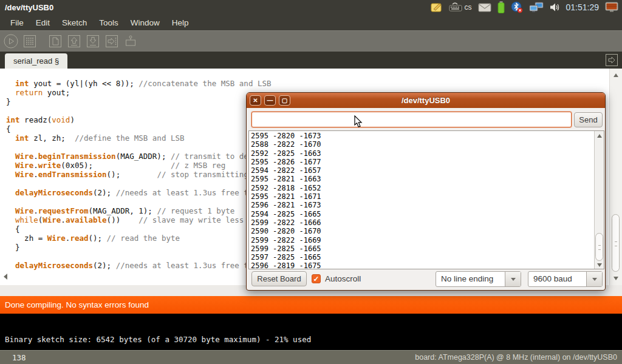  What do you see at coordinates (13, 358) in the screenshot?
I see `line-number: 138` at bounding box center [13, 358].